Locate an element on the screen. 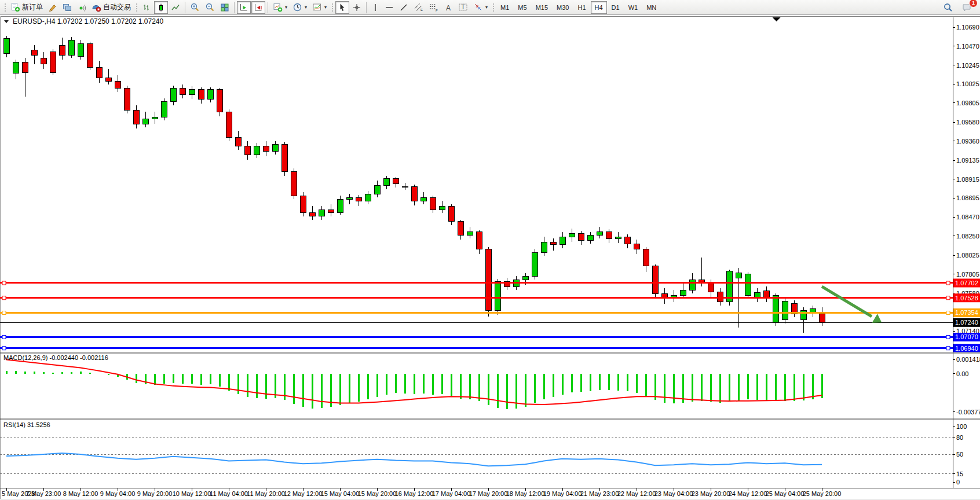 This screenshot has height=500, width=980. text-label-button: T is located at coordinates (463, 8).